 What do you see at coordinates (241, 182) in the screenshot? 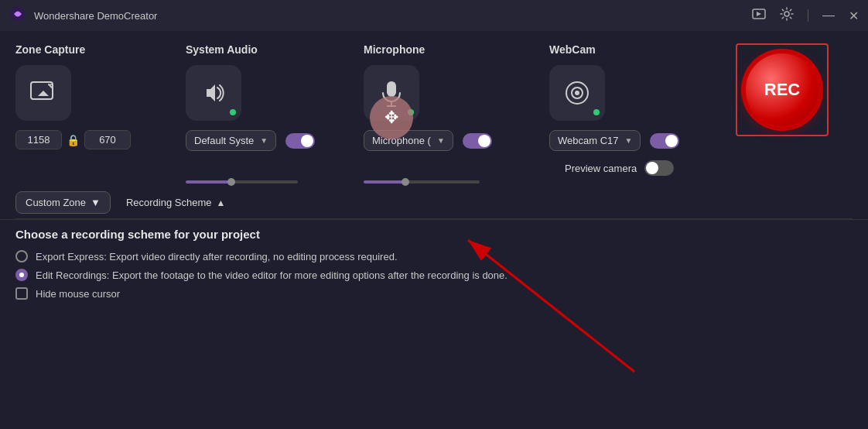
I see `audio-volume-slider` at bounding box center [241, 182].